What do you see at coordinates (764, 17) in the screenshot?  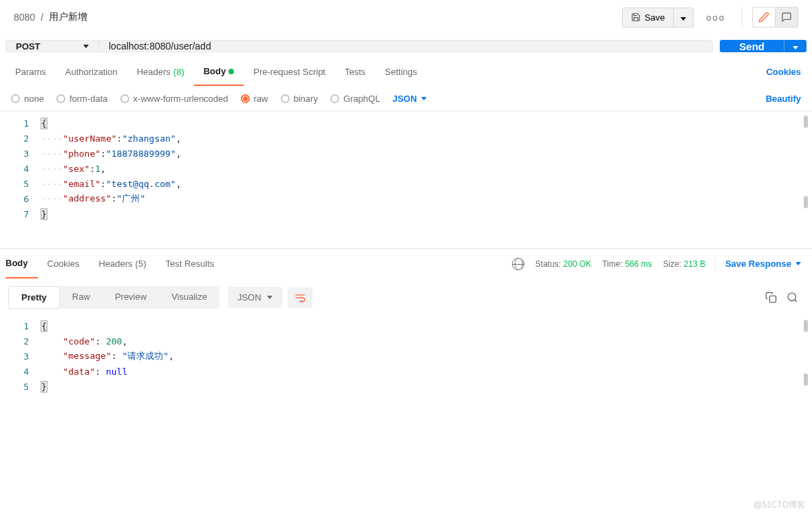 I see `edit-icon-button` at bounding box center [764, 17].